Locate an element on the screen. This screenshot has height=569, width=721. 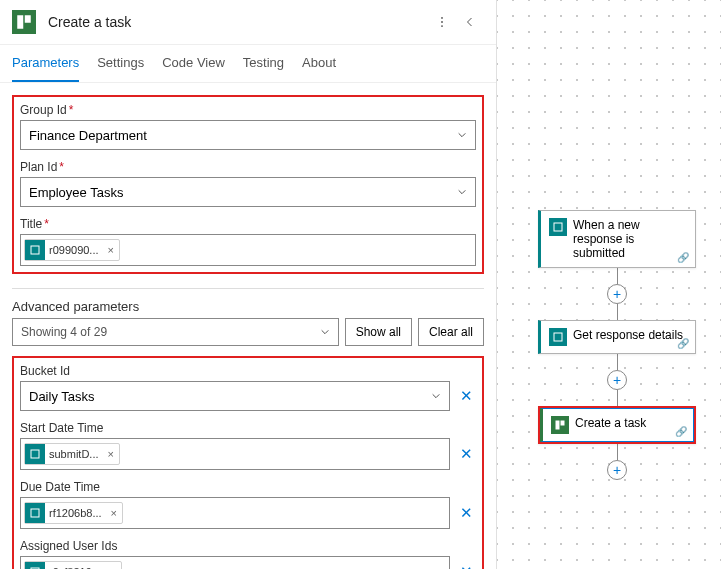
clear-bucket-id: ✕ is located at coordinates (466, 396).